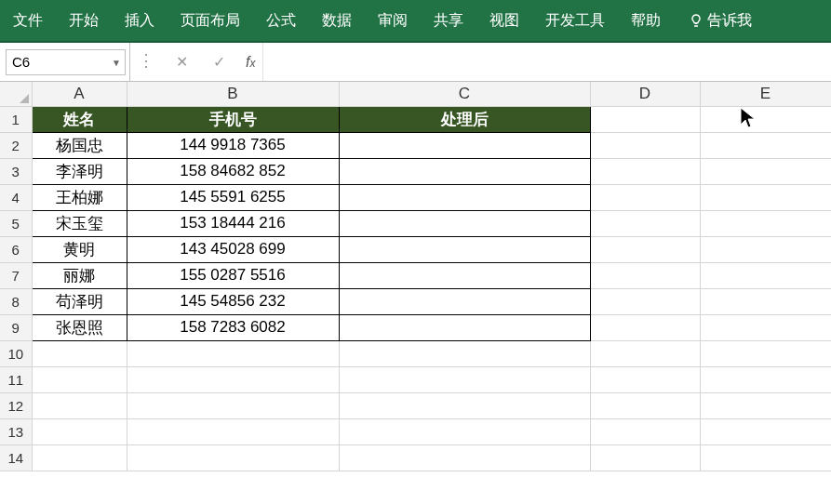 The width and height of the screenshot is (831, 504). What do you see at coordinates (645, 353) in the screenshot?
I see `cell-D10` at bounding box center [645, 353].